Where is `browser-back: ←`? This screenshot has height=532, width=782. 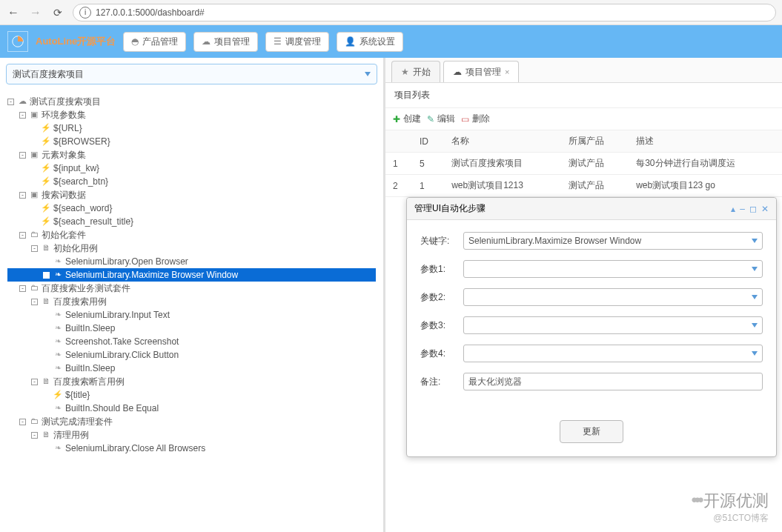
browser-back: ← is located at coordinates (13, 13).